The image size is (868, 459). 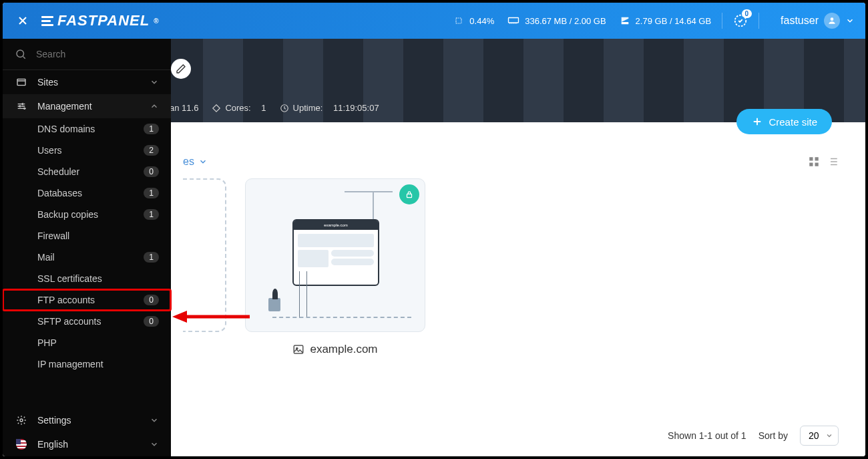 I want to click on memory-stat: 336.67 MB / 2.00 GB, so click(x=557, y=21).